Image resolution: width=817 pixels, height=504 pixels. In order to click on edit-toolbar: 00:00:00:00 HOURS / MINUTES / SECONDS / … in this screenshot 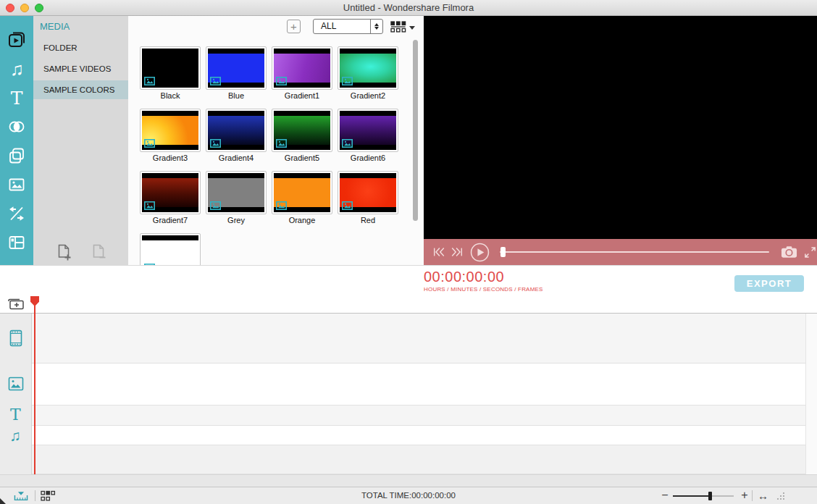, I will do `click(408, 280)`.